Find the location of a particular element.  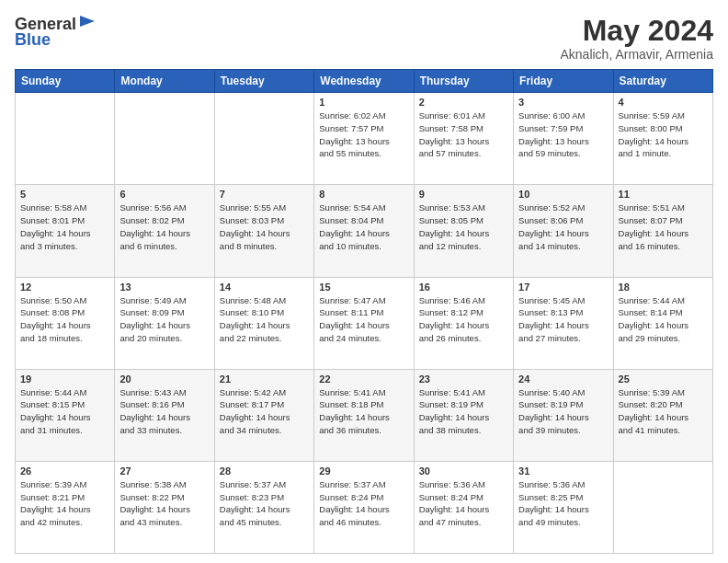

day-info-line: Sunset: 8:09 PM is located at coordinates (152, 313).